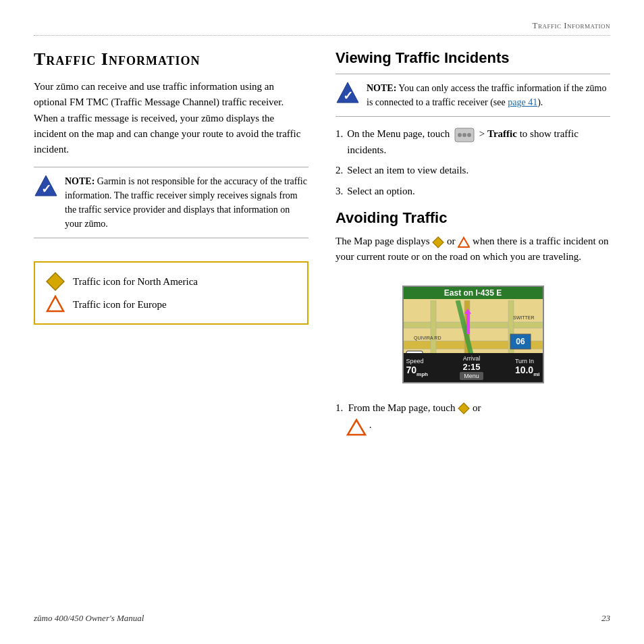 The height and width of the screenshot is (644, 644). I want to click on inline-triangle-icon, so click(464, 242).